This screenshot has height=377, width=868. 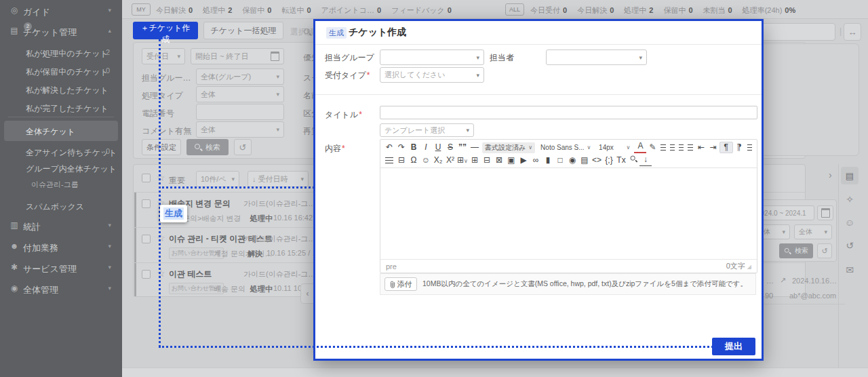 I want to click on sort-select: ↓ 受付日時 ▾, so click(x=278, y=179).